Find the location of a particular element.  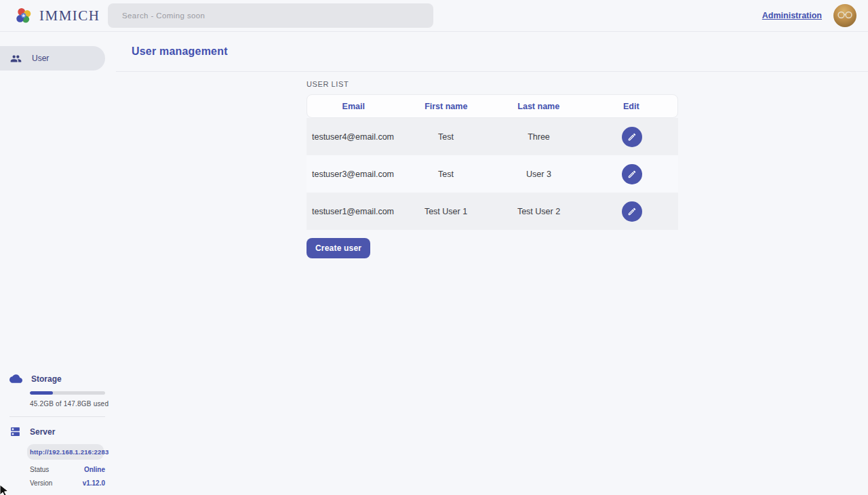

sidebar-item-label: User is located at coordinates (41, 58).